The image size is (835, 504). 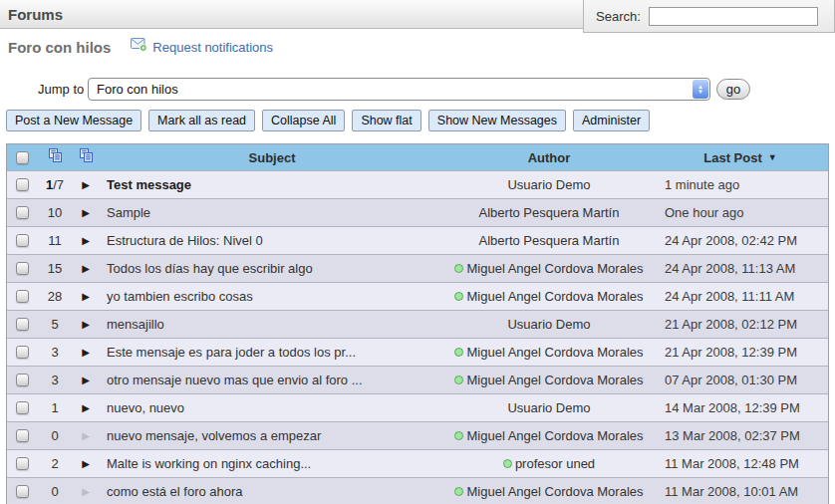 What do you see at coordinates (55, 325) in the screenshot?
I see `thread-count: 5` at bounding box center [55, 325].